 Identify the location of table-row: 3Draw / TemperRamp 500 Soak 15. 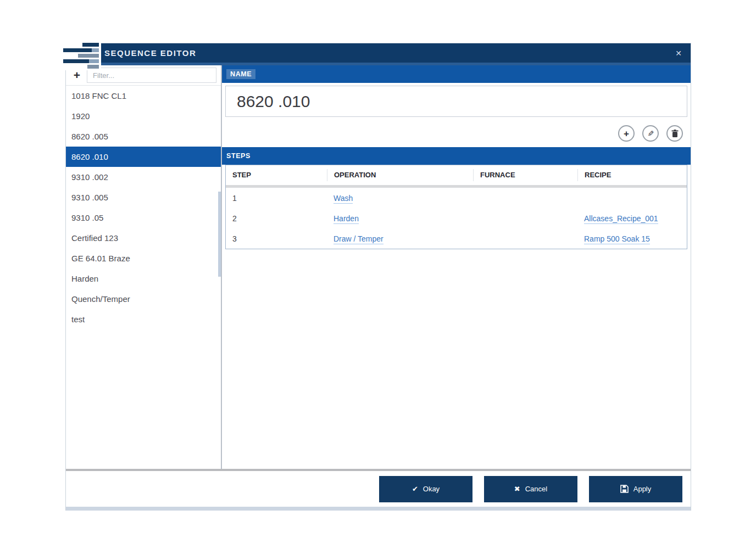
(456, 238).